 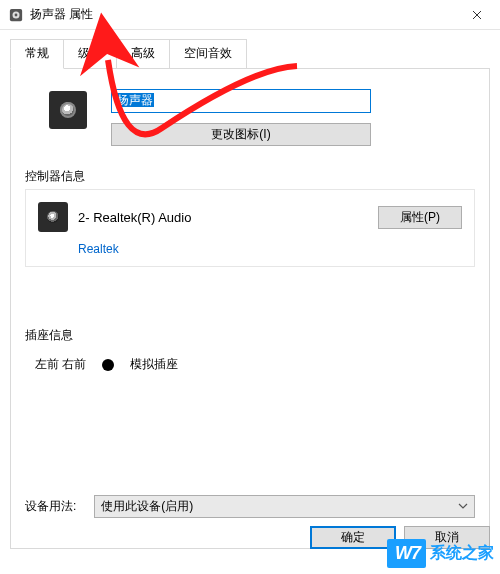 I want to click on app-icon, so click(x=16, y=15).